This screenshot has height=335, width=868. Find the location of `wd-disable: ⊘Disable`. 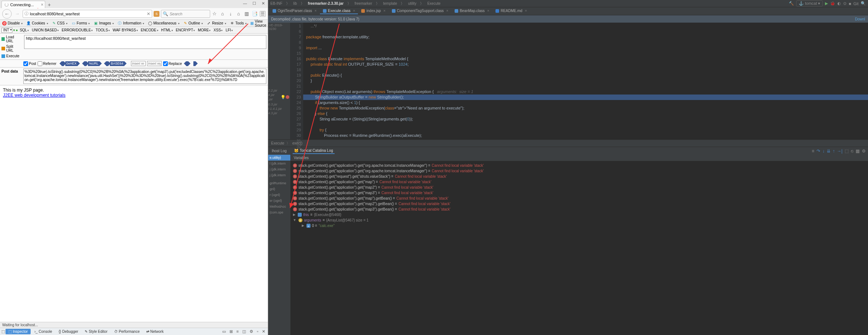

wd-disable: ⊘Disable is located at coordinates (12, 23).